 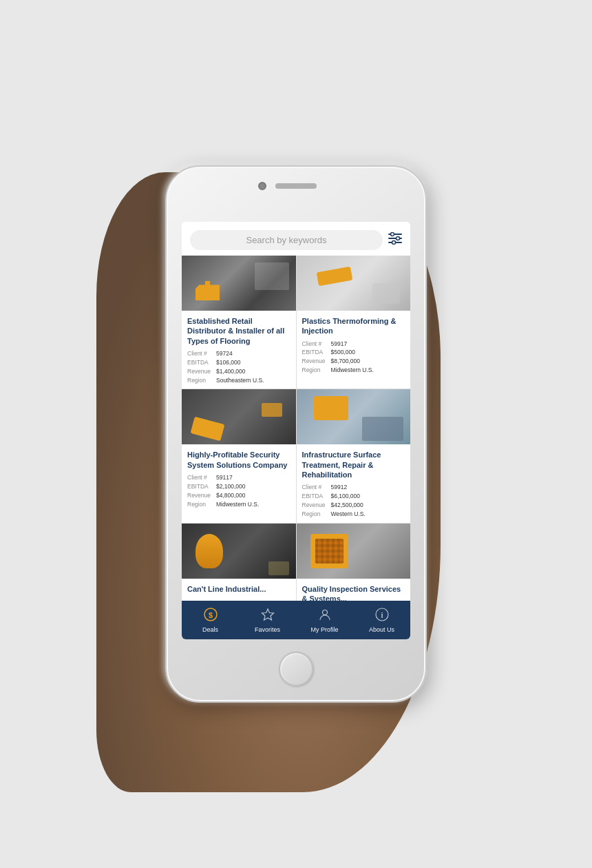 I want to click on detail-row: EBITDA $106,000, so click(x=239, y=363).